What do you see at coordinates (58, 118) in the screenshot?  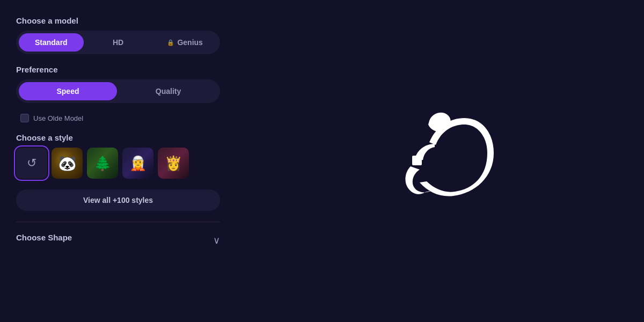 I see `use-old-model-label: Use Olde Model` at bounding box center [58, 118].